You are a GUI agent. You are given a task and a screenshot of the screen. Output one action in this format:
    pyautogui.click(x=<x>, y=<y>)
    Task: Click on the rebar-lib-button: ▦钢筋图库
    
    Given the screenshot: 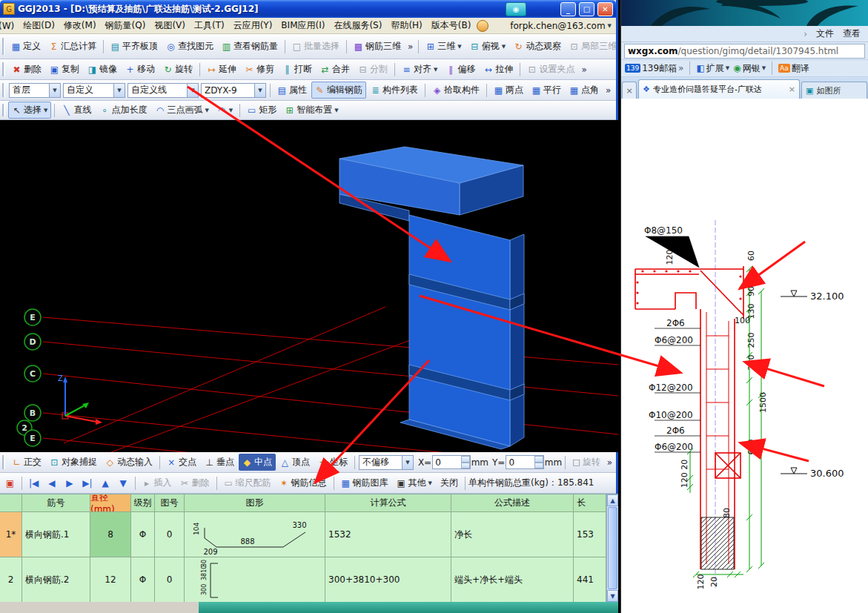 What is the action you would take?
    pyautogui.click(x=365, y=483)
    